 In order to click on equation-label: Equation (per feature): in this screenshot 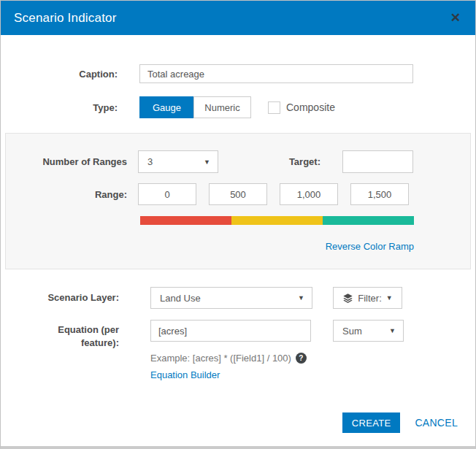, I will do `click(60, 334)`.